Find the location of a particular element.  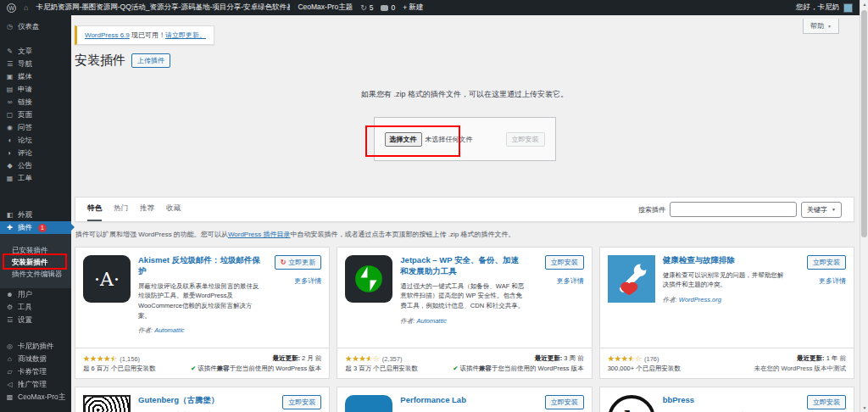

submenu-install-new-plugin: 安装新插件 is located at coordinates (36, 262).